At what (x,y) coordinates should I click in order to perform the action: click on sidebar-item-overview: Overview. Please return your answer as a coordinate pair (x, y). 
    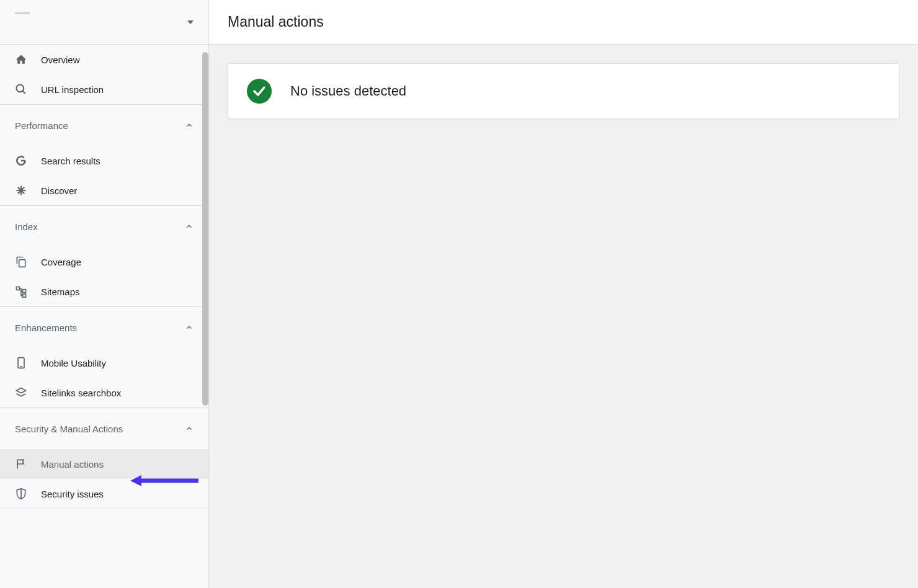
    Looking at the image, I should click on (104, 60).